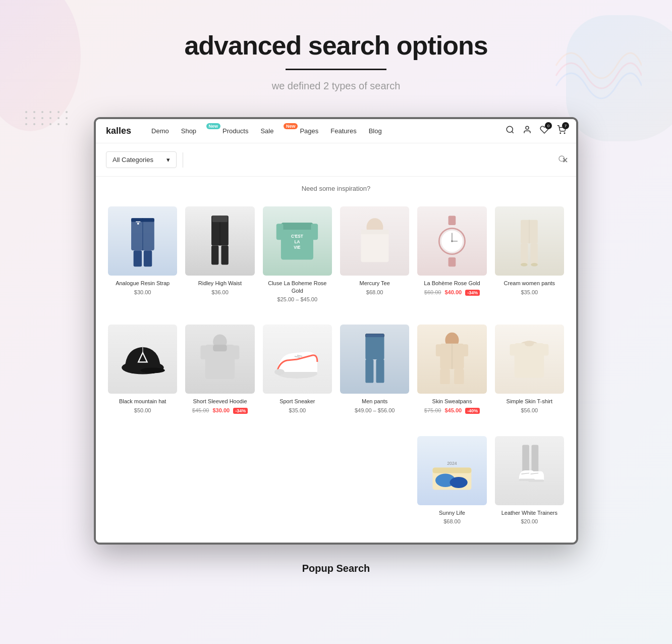 The width and height of the screenshot is (672, 644). Describe the element at coordinates (530, 480) in the screenshot. I see `product-card-14: Leather White Trainers $20.00` at that location.